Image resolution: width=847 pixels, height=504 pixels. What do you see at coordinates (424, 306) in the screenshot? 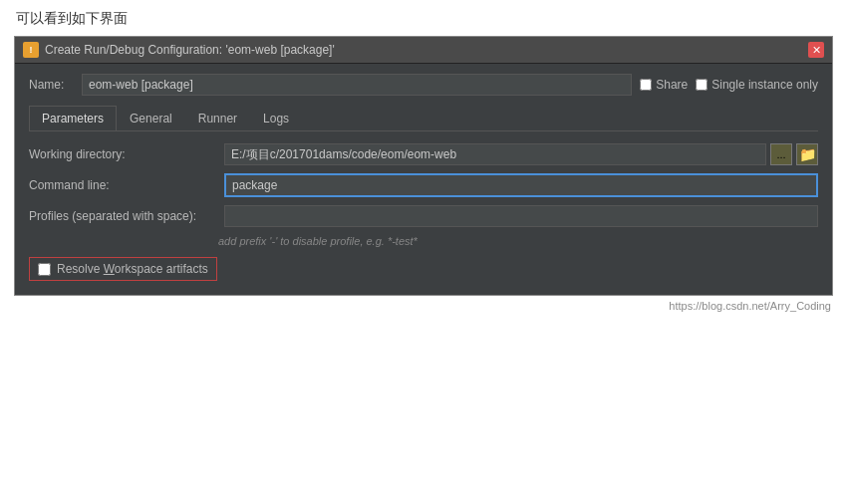
I see `bottom-url: https://blog.csdn.net/Arry_Coding` at bounding box center [424, 306].